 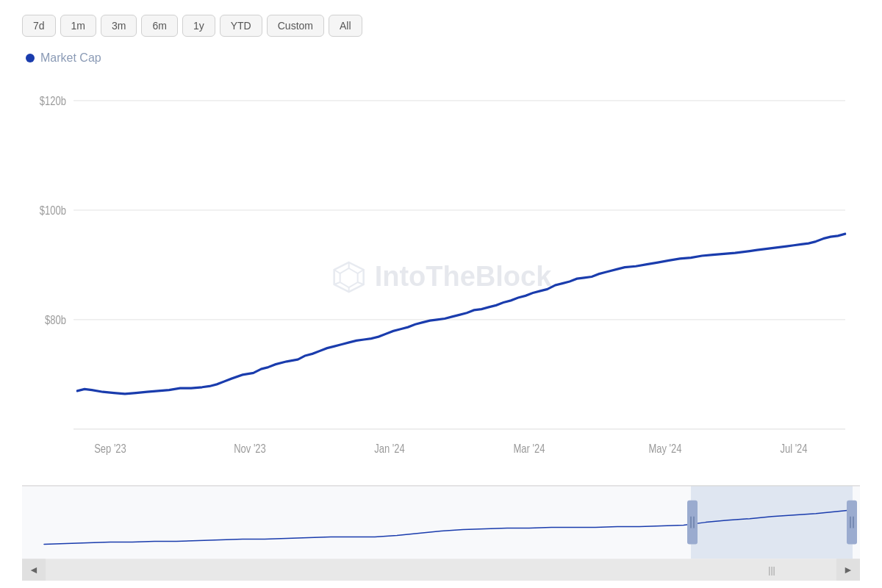 What do you see at coordinates (794, 448) in the screenshot?
I see `svg-text: Jul '24` at bounding box center [794, 448].